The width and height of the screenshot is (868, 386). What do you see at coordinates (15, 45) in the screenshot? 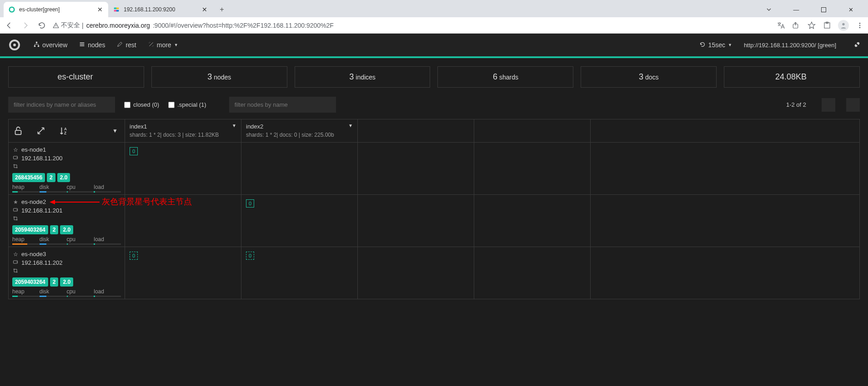
I see `cerebro-logo-icon` at bounding box center [15, 45].